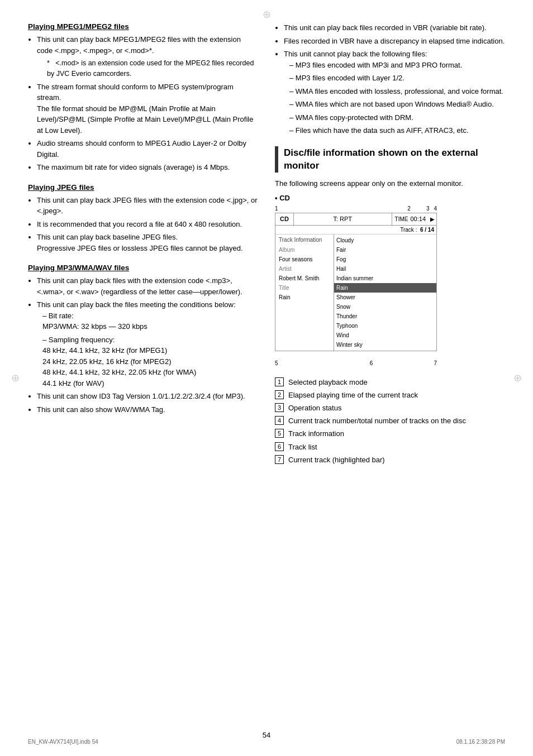 The image size is (533, 756). I want to click on cd-body: Track Information Album Four seasons Art…, so click(356, 293).